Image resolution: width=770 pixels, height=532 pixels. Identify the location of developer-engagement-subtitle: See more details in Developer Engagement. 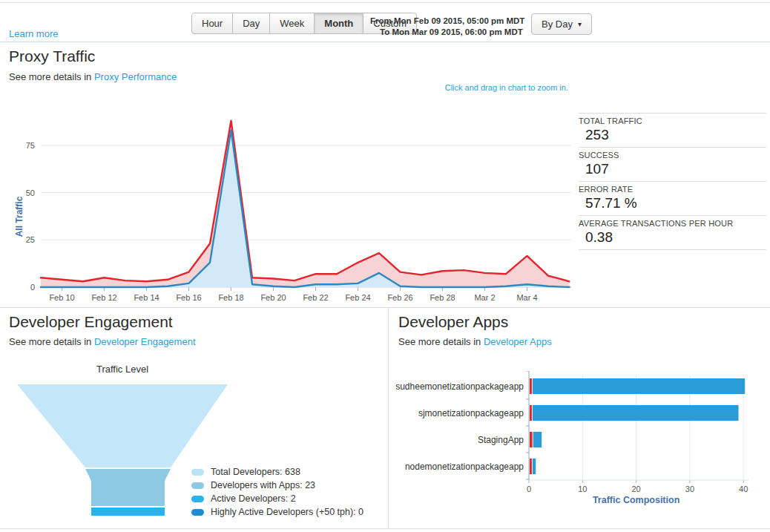
(102, 341).